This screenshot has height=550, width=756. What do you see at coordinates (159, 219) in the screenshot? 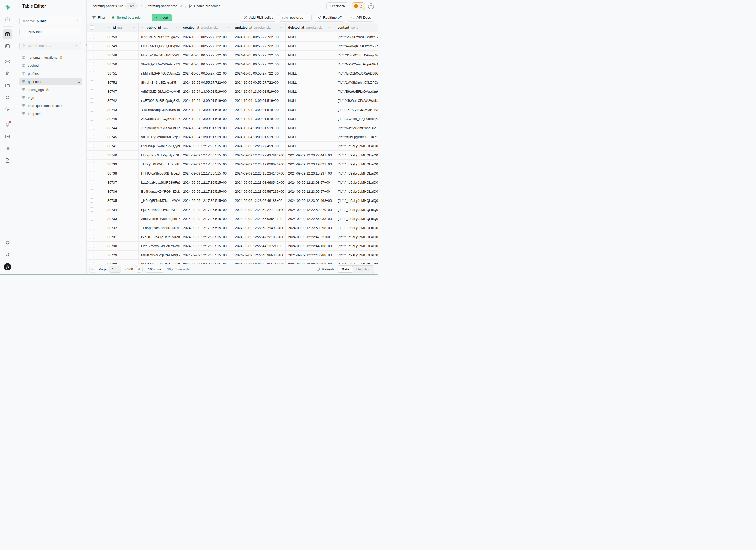
I see `cell-public-id: 3muDHTceTWso9IZj8hHNI` at bounding box center [159, 219].